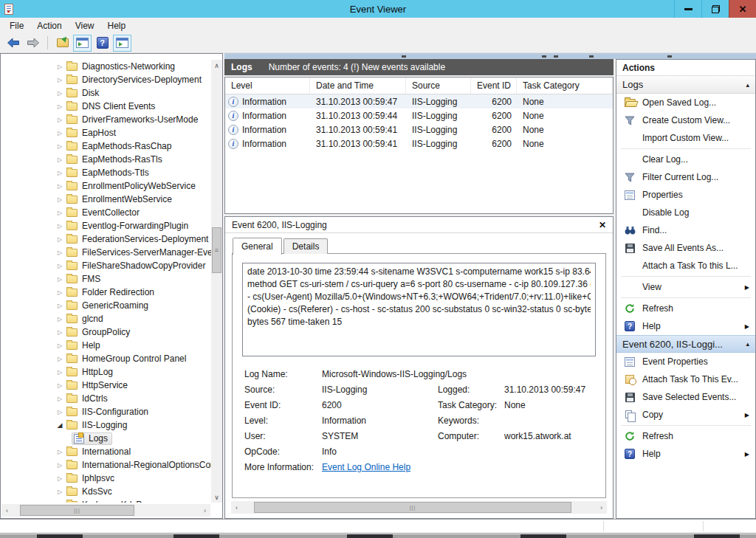  I want to click on tree-item-folder-redirection: ▷Folder Redirection, so click(106, 292).